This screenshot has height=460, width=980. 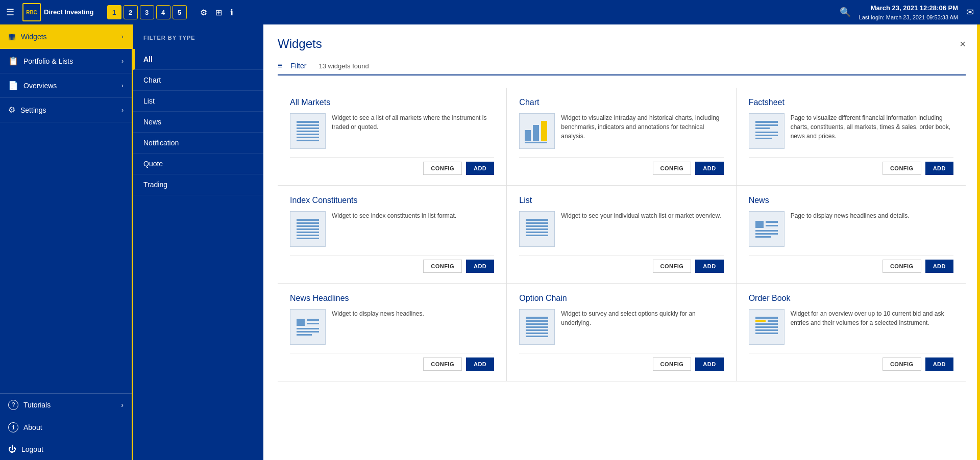 What do you see at coordinates (480, 364) in the screenshot?
I see `add-button-news-headlines: ADD` at bounding box center [480, 364].